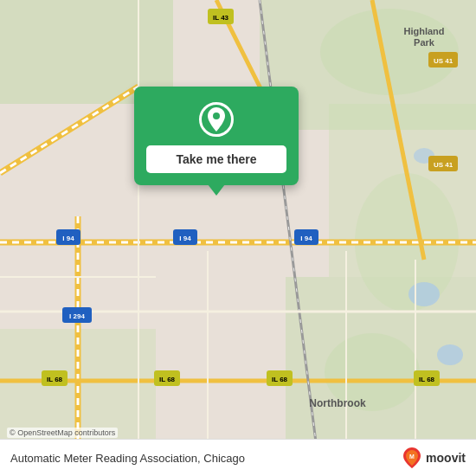 The width and height of the screenshot is (476, 476). I want to click on location-pin-icon, so click(216, 119).